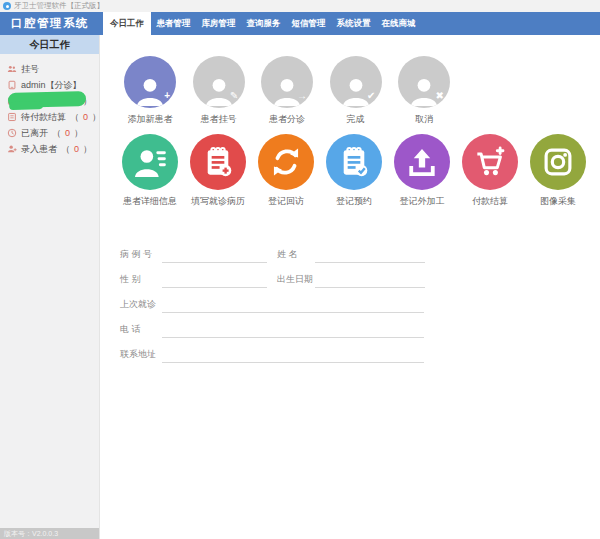 The height and width of the screenshot is (539, 600). Describe the element at coordinates (44, 118) in the screenshot. I see `sidebar-item-label: 待付款结算` at that location.